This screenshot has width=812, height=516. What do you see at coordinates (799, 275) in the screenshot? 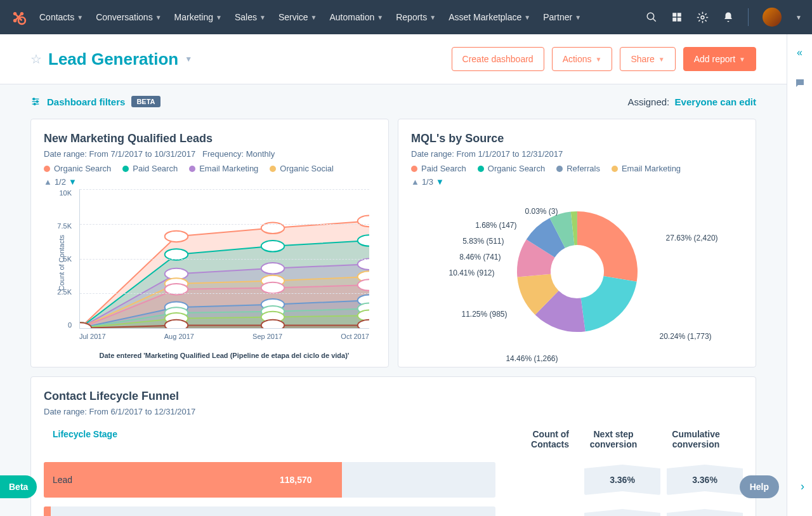
I see `right-rail: « ›` at bounding box center [799, 275].